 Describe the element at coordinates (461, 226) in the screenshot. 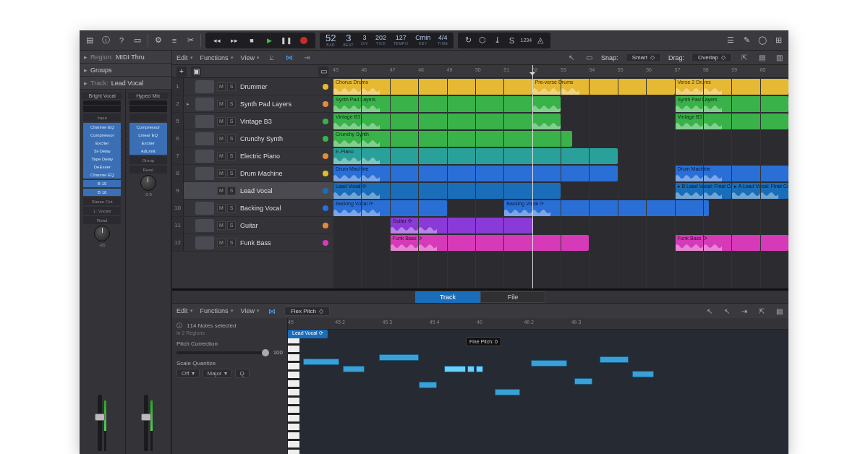

I see `region: Guitar ⟳` at that location.